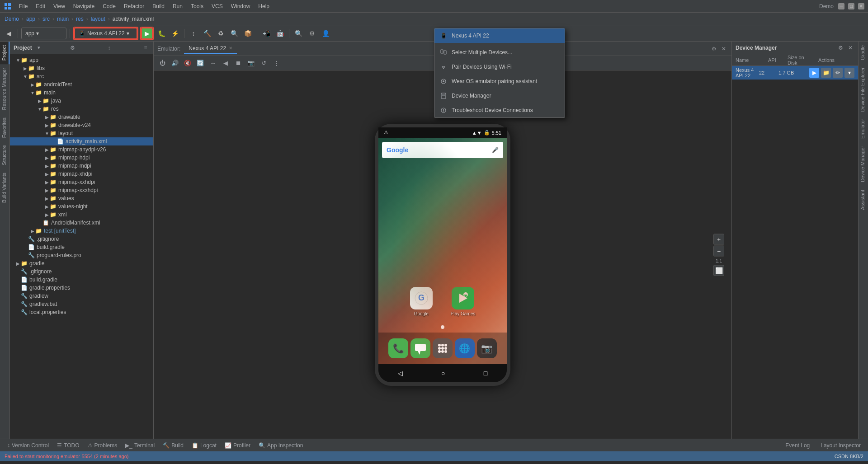 This screenshot has width=868, height=464. What do you see at coordinates (213, 63) in the screenshot?
I see `emu-flip-btn: ↔` at bounding box center [213, 63].